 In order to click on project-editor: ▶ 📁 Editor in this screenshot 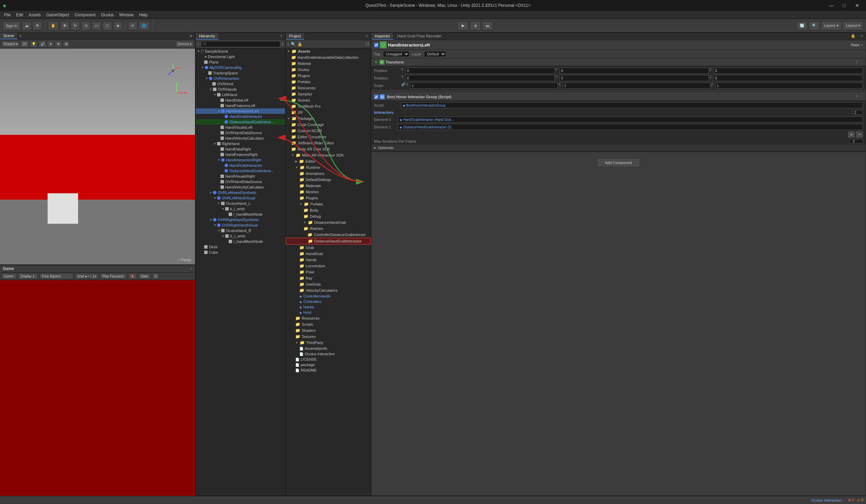, I will do `click(328, 161)`.